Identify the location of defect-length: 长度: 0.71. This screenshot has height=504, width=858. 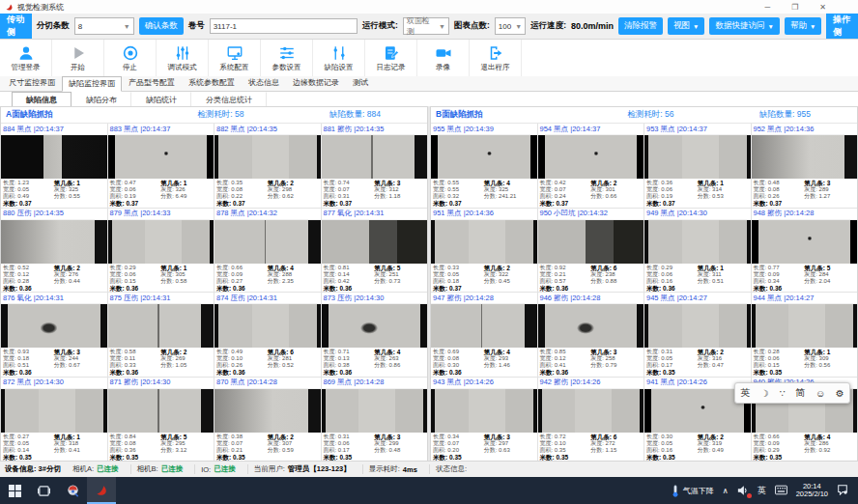
(350, 351).